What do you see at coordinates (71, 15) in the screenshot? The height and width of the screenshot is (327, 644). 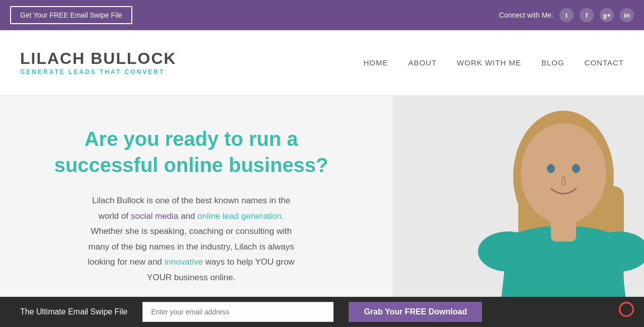 I see `email-swipe-button: Get Your FREE Email Swipe File` at bounding box center [71, 15].